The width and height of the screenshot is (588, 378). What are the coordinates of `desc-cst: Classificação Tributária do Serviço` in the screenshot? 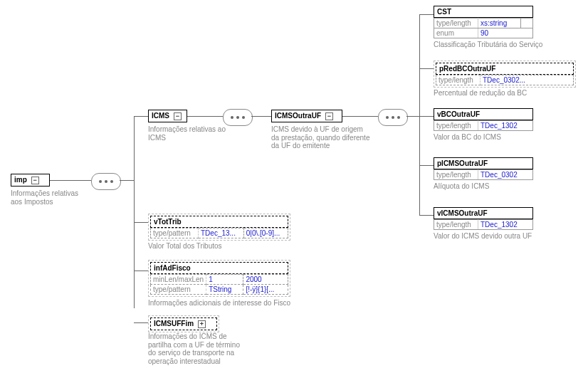 It's located at (494, 45).